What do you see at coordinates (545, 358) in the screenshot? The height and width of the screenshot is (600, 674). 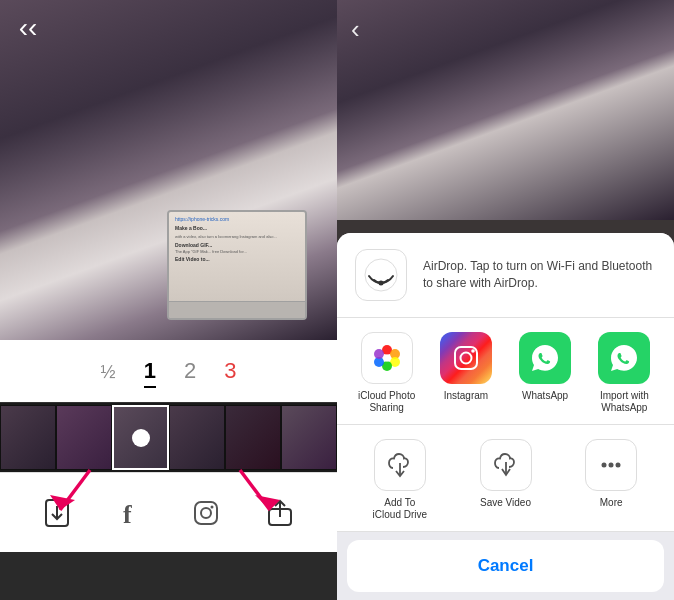 I see `whatsapp-svg` at bounding box center [545, 358].